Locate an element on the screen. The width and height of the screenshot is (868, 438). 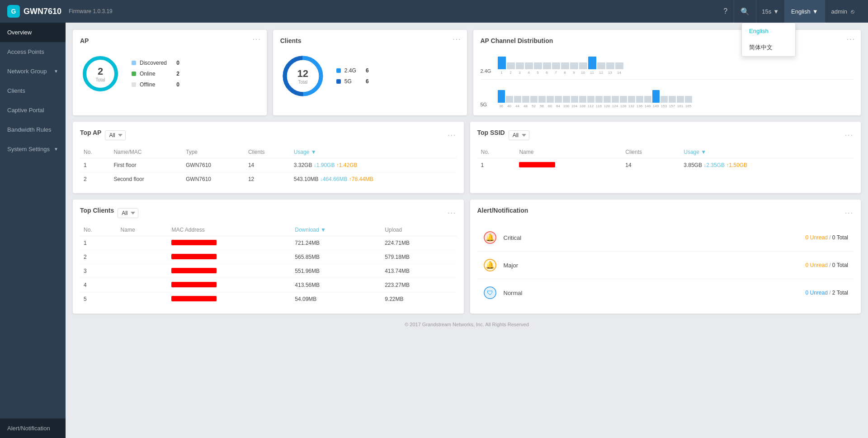
sidebar-item-system-settings: System Settings ▼ is located at coordinates (33, 149).